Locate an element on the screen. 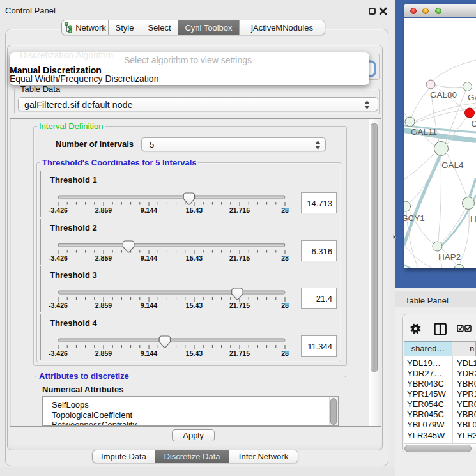 Image resolution: width=476 pixels, height=476 pixels. svg-text: CAL is located at coordinates (474, 124).